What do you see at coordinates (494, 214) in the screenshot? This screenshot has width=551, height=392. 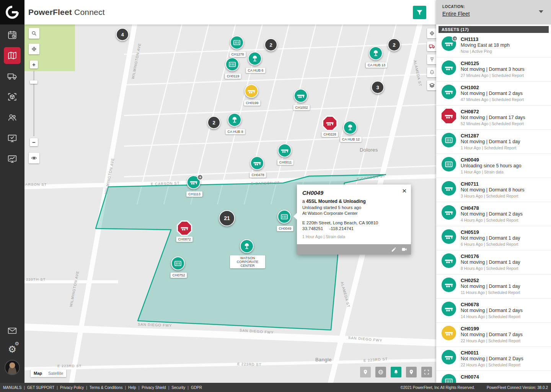 I see `asset-list-item-ch0478: CH0478Not moving | Dormant 2 days4 Hours…` at bounding box center [494, 214].